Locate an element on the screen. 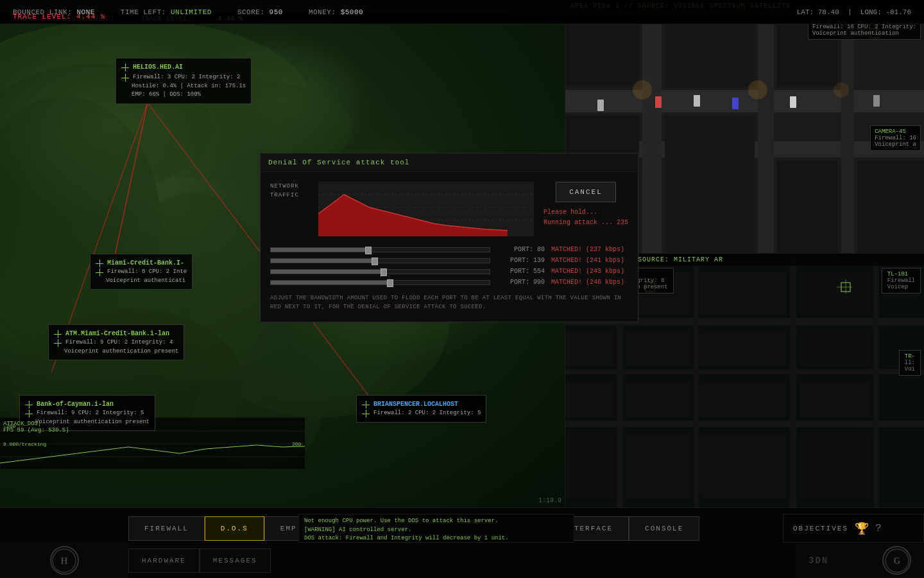 The height and width of the screenshot is (578, 924). miami-node: Miami-Credit-Bank.I- Firewall: 8 CPU: 2 … is located at coordinates (141, 272).